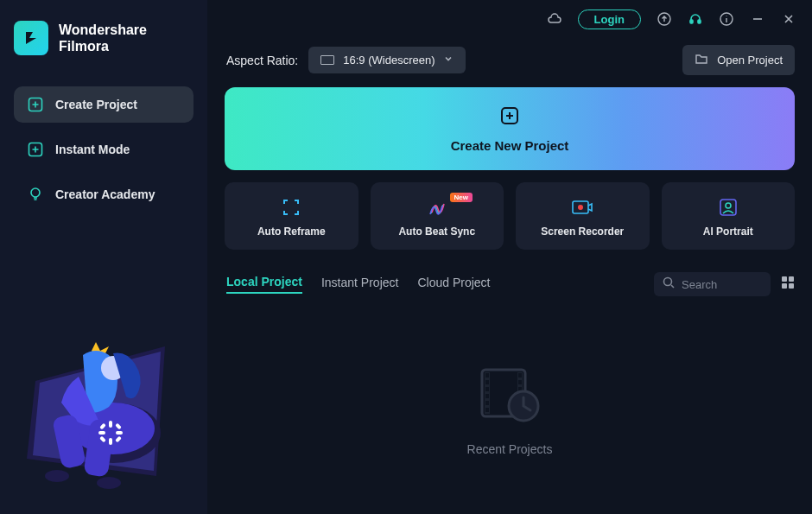 The image size is (812, 514). Describe the element at coordinates (292, 232) in the screenshot. I see `card-label: Auto Reframe` at that location.